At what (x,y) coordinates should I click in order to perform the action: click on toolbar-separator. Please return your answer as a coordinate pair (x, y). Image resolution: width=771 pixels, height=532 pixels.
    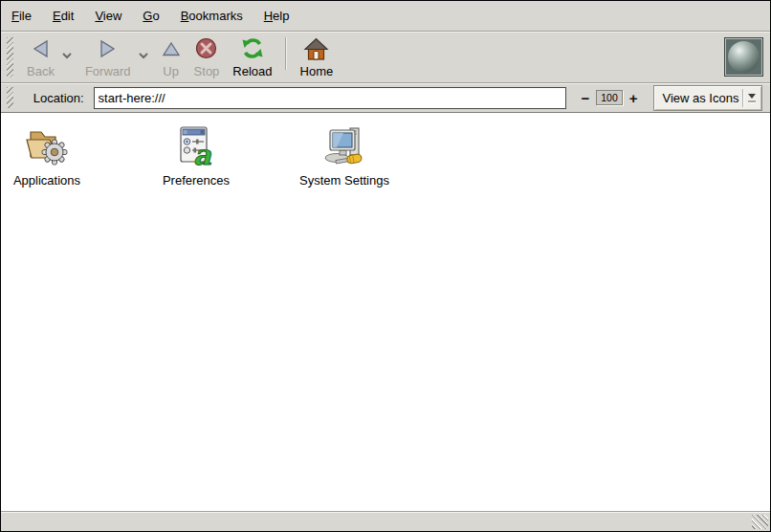
    Looking at the image, I should click on (285, 54).